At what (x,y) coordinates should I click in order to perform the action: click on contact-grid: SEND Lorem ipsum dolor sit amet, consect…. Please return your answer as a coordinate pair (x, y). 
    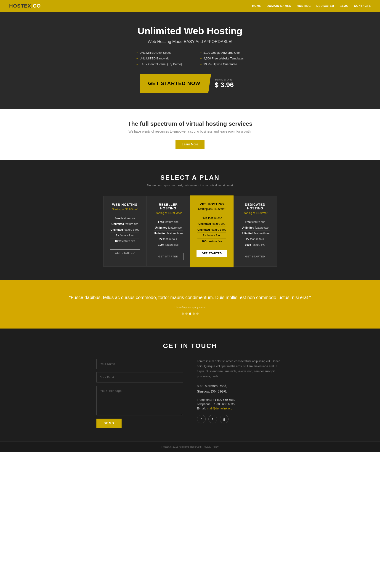
    Looking at the image, I should click on (190, 393).